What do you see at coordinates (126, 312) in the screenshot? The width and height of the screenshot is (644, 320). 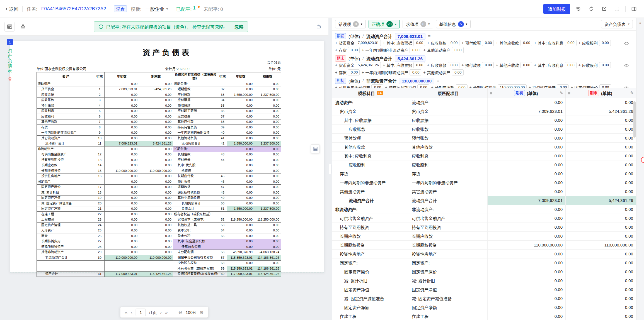 I see `first-page-icon: «` at bounding box center [126, 312].